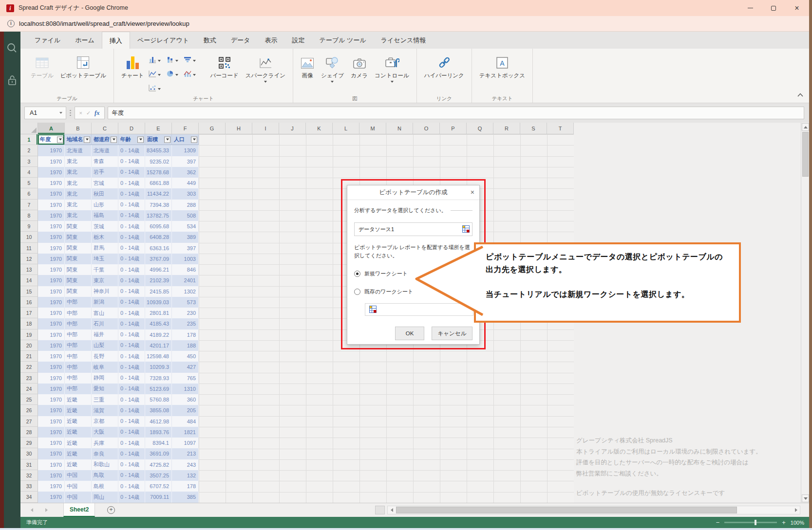  Describe the element at coordinates (105, 324) in the screenshot. I see `table-cell: 石川` at that location.